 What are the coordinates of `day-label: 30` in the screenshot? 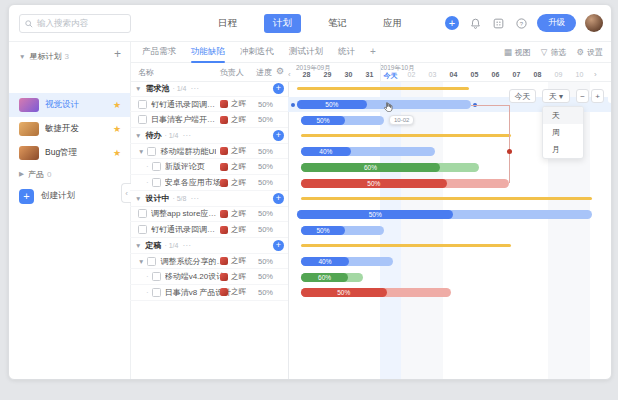 It's located at (348, 74).